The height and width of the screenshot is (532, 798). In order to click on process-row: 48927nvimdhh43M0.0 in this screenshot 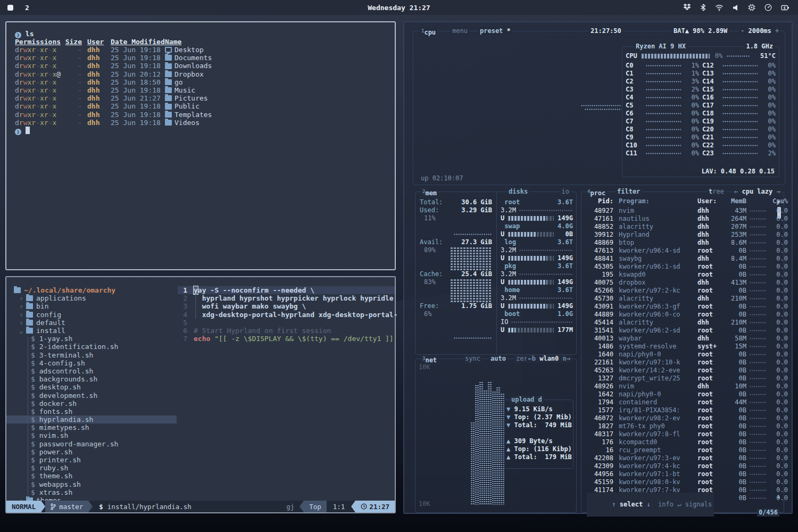, I will do `click(679, 211)`.